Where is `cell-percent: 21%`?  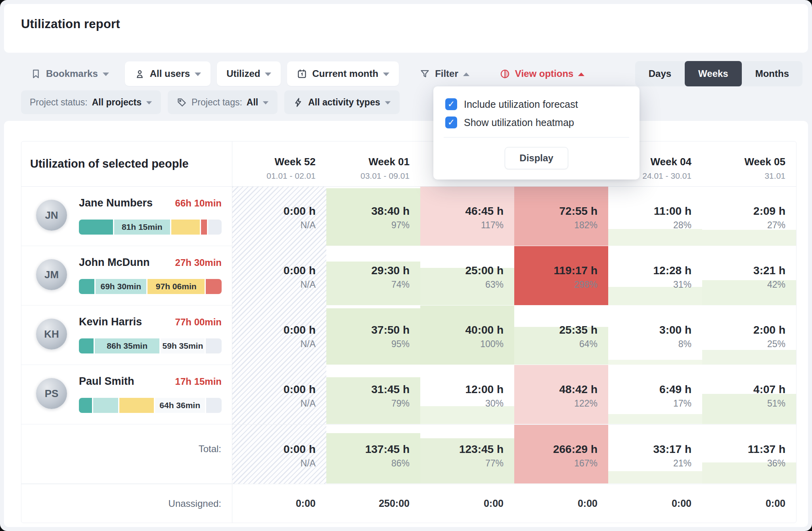
cell-percent: 21% is located at coordinates (672, 463).